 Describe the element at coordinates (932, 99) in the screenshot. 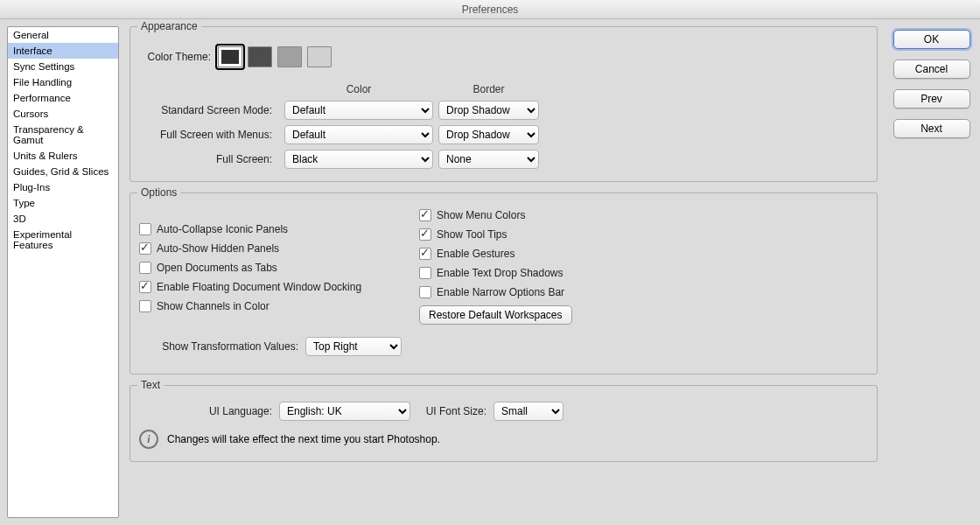

I see `prev-button: Prev` at that location.